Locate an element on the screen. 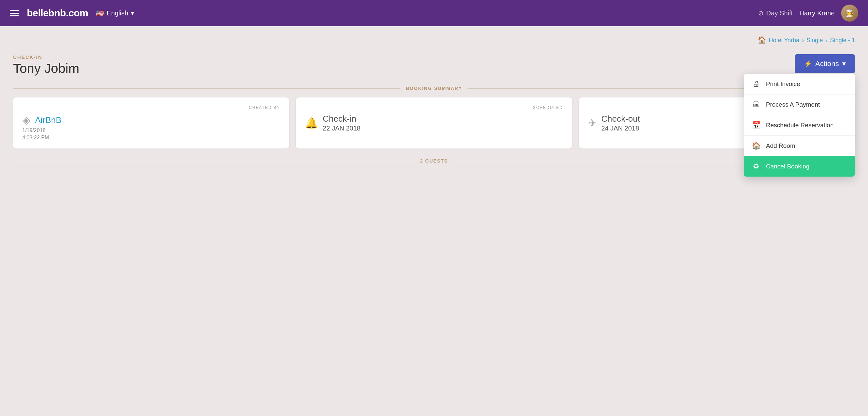 Image resolution: width=868 pixels, height=416 pixels. breadcrumb-room-type: Single is located at coordinates (815, 40).